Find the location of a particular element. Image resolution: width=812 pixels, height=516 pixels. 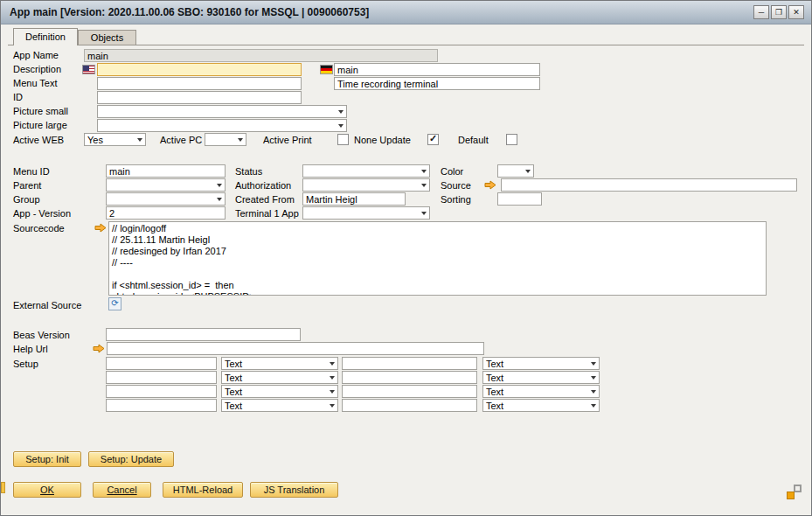

picture-large-select is located at coordinates (222, 126).